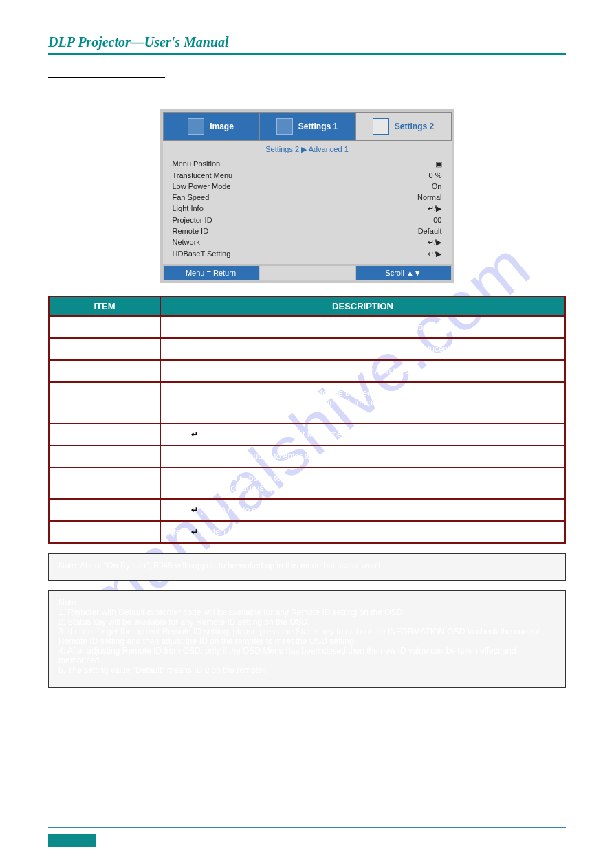 The width and height of the screenshot is (614, 868). Describe the element at coordinates (404, 126) in the screenshot. I see `osd-tab-settings2: Settings 2` at that location.